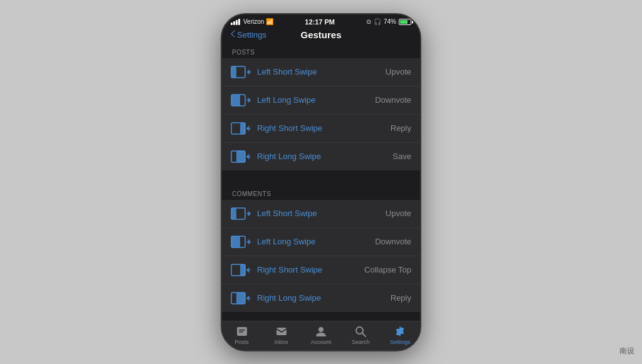  I want to click on battery-percent: 74%, so click(390, 21).